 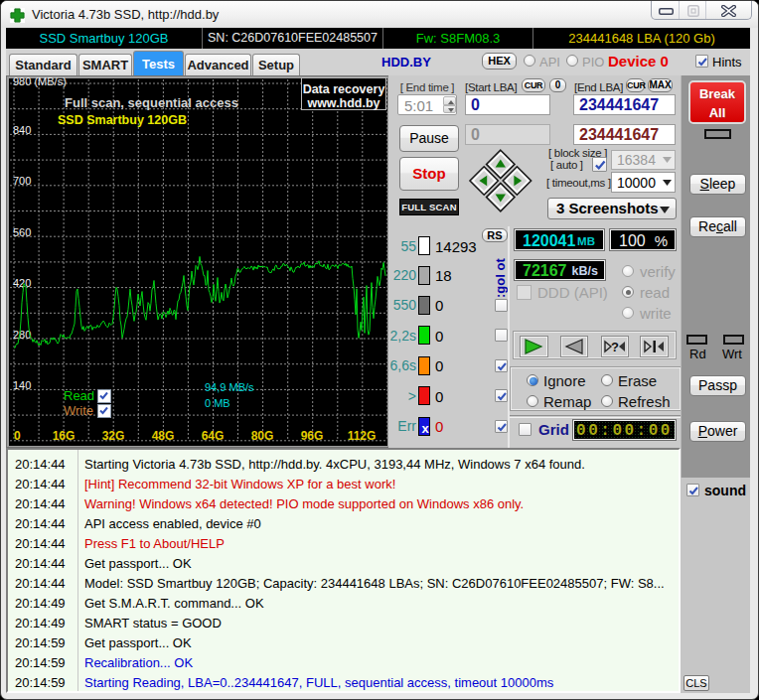 What do you see at coordinates (151, 103) in the screenshot?
I see `svg-text: Full scan, sequential access` at bounding box center [151, 103].